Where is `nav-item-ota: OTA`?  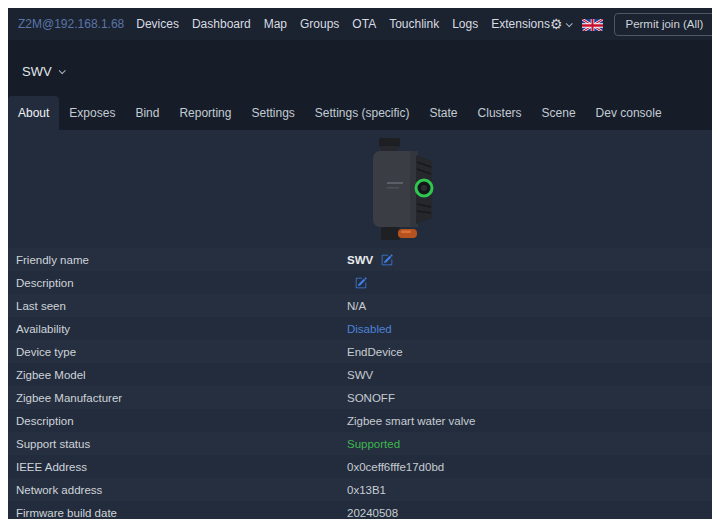 nav-item-ota: OTA is located at coordinates (364, 24).